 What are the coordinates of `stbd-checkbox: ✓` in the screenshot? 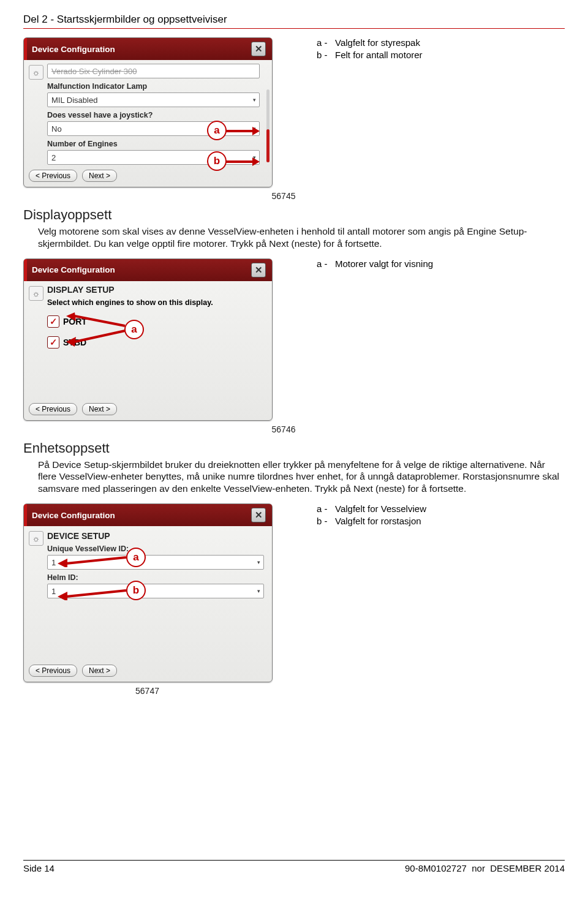 It's located at (53, 342).